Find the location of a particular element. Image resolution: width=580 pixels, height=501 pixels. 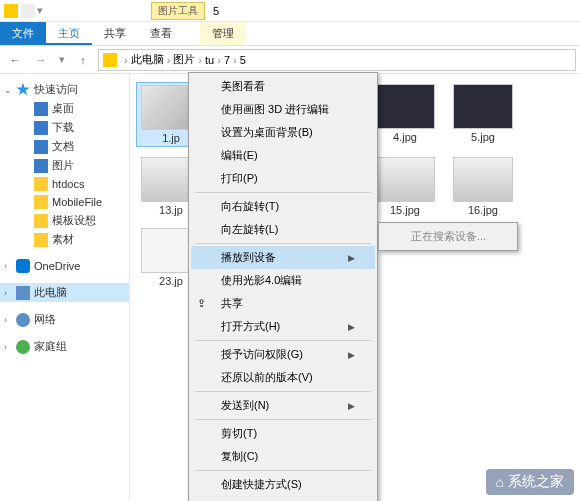

ribbon-tabs: 文件 主页 共享 查看 管理 is located at coordinates (290, 34).